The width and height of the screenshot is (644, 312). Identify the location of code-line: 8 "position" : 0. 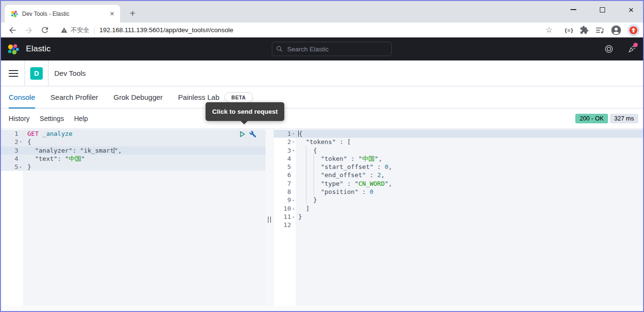
(458, 192).